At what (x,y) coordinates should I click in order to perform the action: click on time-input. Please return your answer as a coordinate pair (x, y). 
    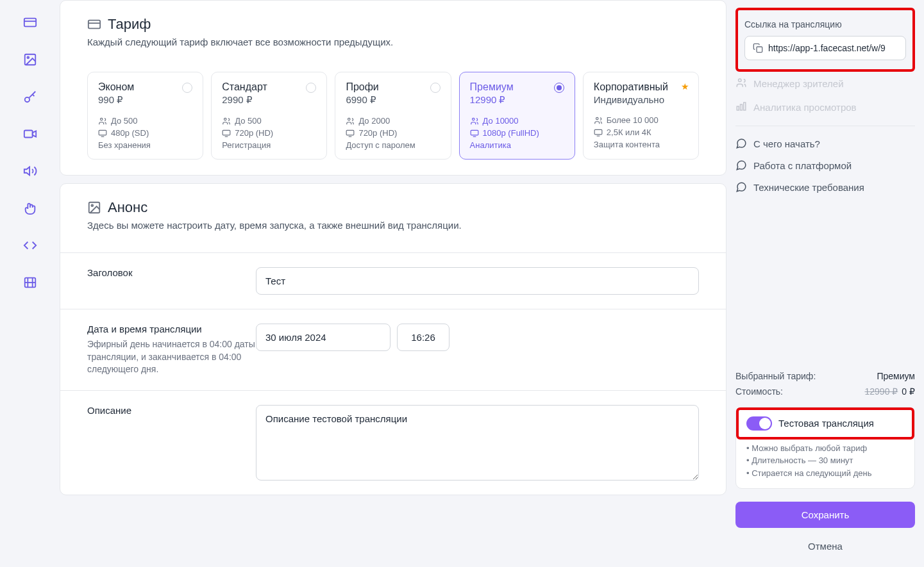
    Looking at the image, I should click on (423, 337).